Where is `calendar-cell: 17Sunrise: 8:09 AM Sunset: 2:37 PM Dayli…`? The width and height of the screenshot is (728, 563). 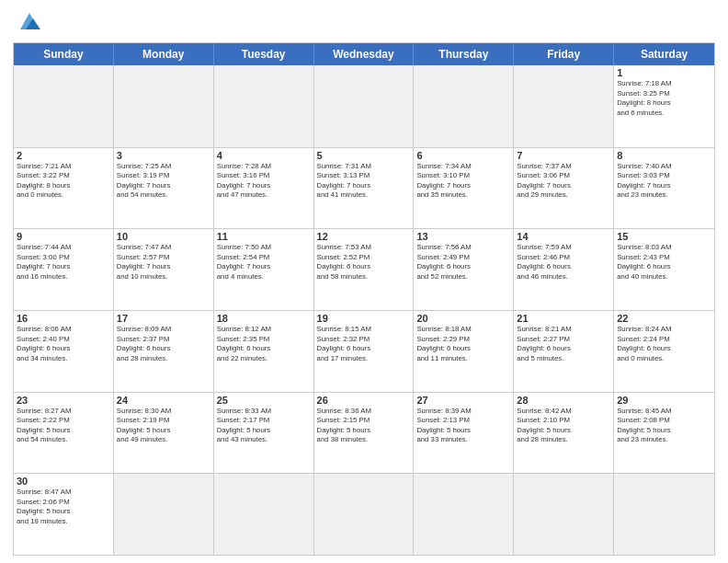 calendar-cell: 17Sunrise: 8:09 AM Sunset: 2:37 PM Dayli… is located at coordinates (164, 351).